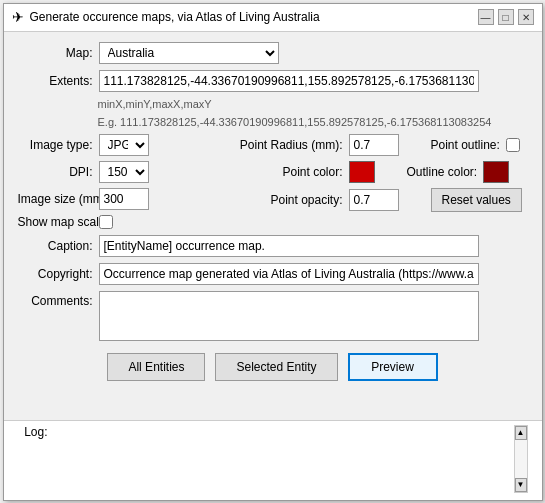 This screenshot has width=545, height=503. What do you see at coordinates (476, 200) in the screenshot?
I see `reset-button: Reset values` at bounding box center [476, 200].